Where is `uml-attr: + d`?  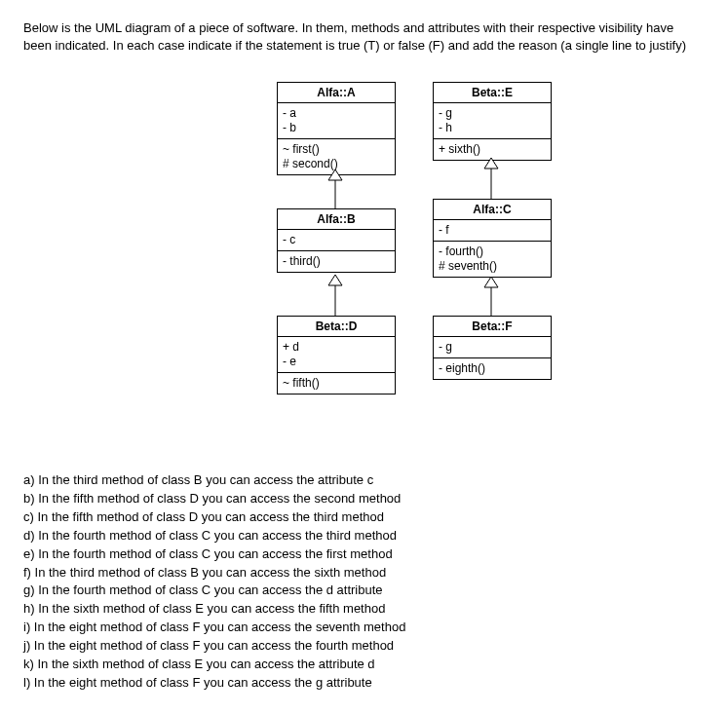
uml-attr: + d is located at coordinates (336, 347).